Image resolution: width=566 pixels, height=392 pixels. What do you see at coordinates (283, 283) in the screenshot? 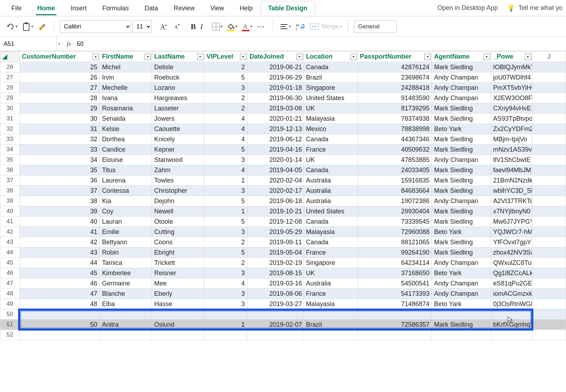
I see `table-row: 4746GermaineMee42019-03-16Australia54500…` at bounding box center [283, 283].